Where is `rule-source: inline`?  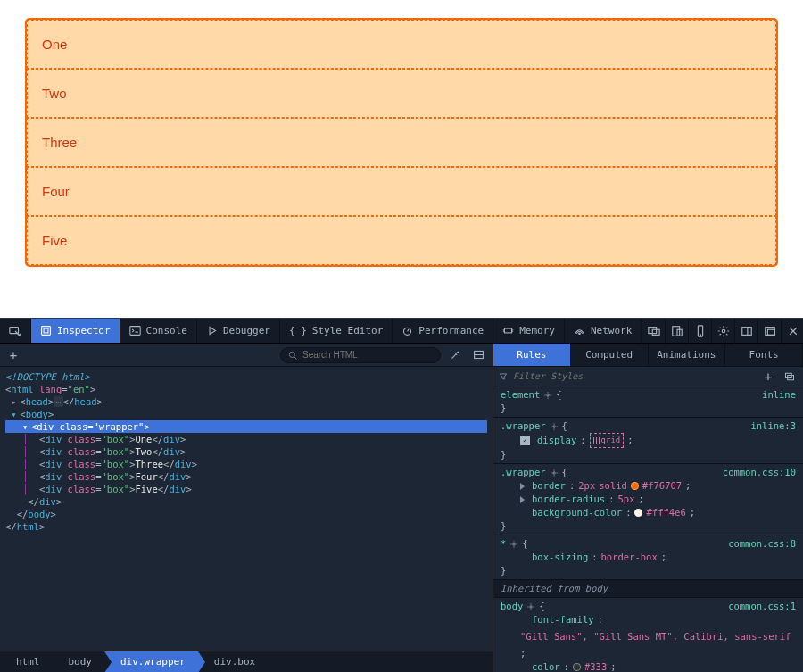
rule-source: inline is located at coordinates (779, 394).